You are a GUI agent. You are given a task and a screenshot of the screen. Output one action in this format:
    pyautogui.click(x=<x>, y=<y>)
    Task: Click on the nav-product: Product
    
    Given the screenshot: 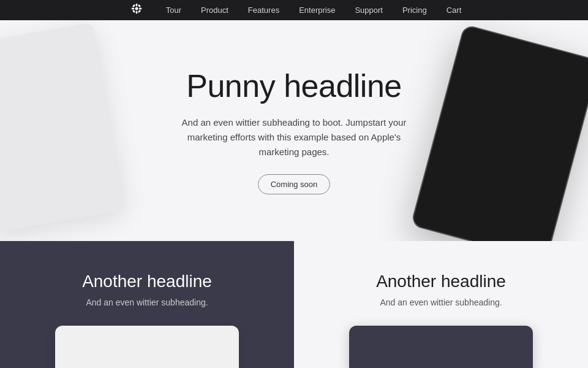 What is the action you would take?
    pyautogui.click(x=214, y=10)
    